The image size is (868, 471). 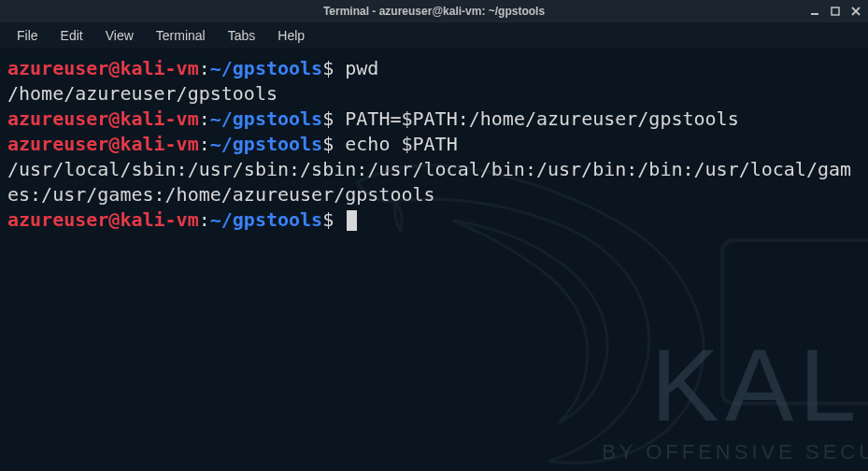 What do you see at coordinates (292, 36) in the screenshot?
I see `menu-help: Help` at bounding box center [292, 36].